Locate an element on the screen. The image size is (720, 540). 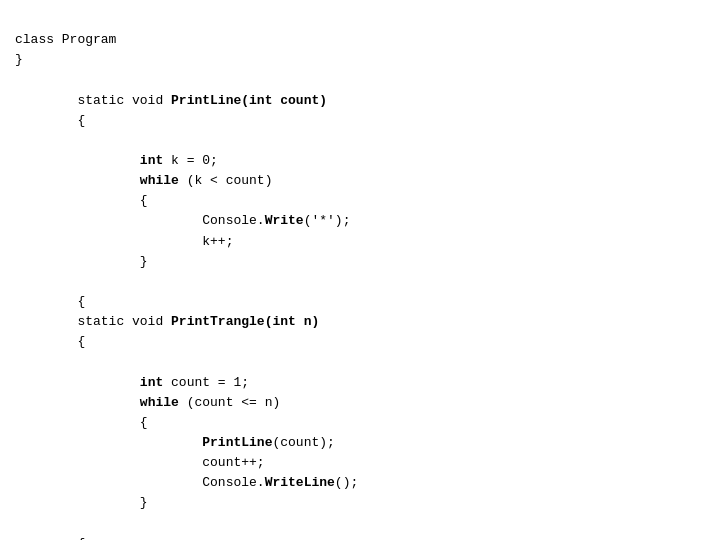
method-name-printline: PrintLine(int count) is located at coordinates (249, 100).